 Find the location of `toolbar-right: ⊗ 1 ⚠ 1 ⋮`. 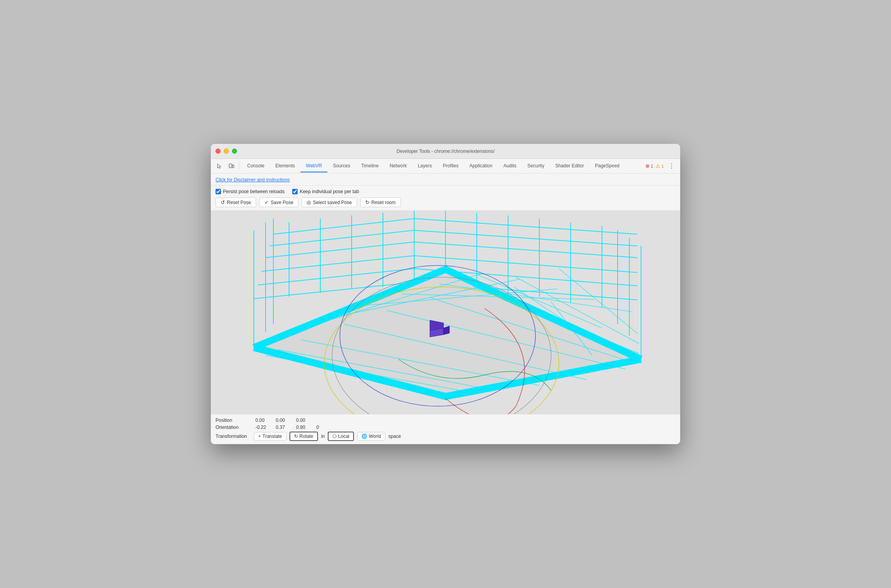

toolbar-right: ⊗ 1 ⚠ 1 ⋮ is located at coordinates (661, 166).